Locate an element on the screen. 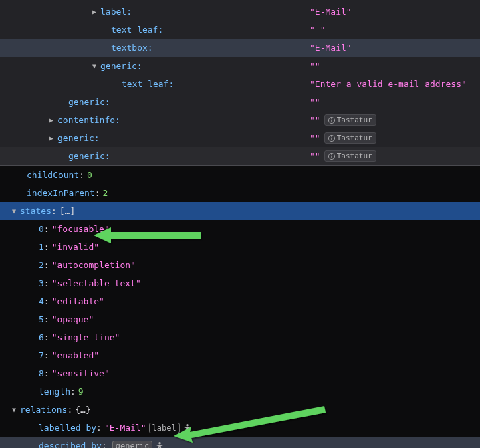 This screenshot has height=448, width=480. relation-row: described by: generic is located at coordinates (240, 443).